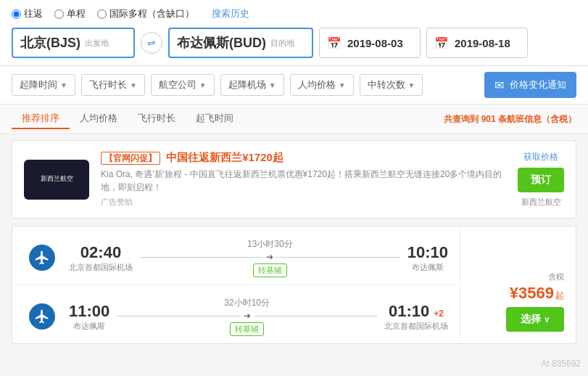  What do you see at coordinates (113, 85) in the screenshot?
I see `filter-flight-duration: 飞行时长 ▼` at bounding box center [113, 85].